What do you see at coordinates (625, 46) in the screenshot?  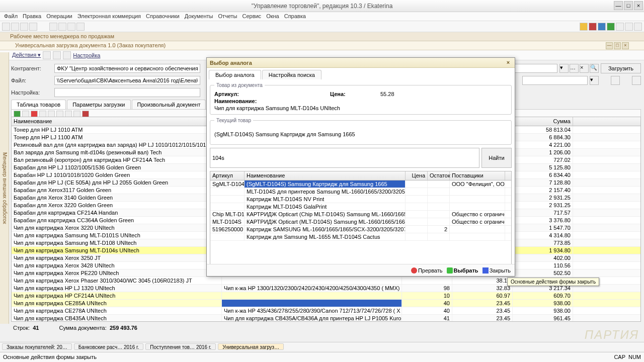 I see `subwin-close-button: ×` at bounding box center [625, 46].